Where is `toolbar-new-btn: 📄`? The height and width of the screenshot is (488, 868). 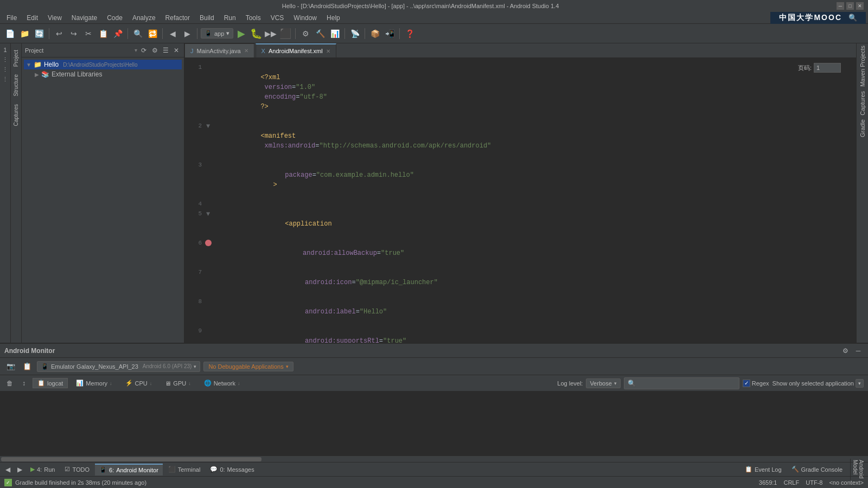
toolbar-new-btn: 📄 is located at coordinates (10, 34).